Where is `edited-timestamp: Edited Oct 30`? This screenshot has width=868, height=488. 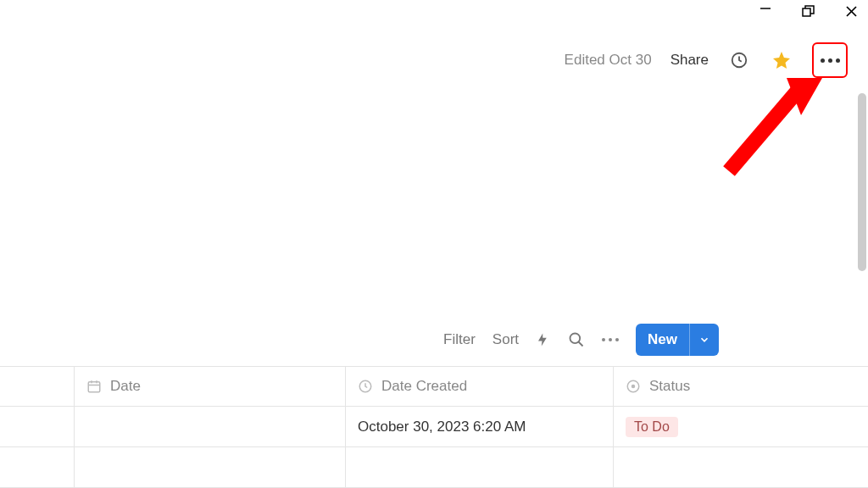
edited-timestamp: Edited Oct 30 is located at coordinates (609, 60).